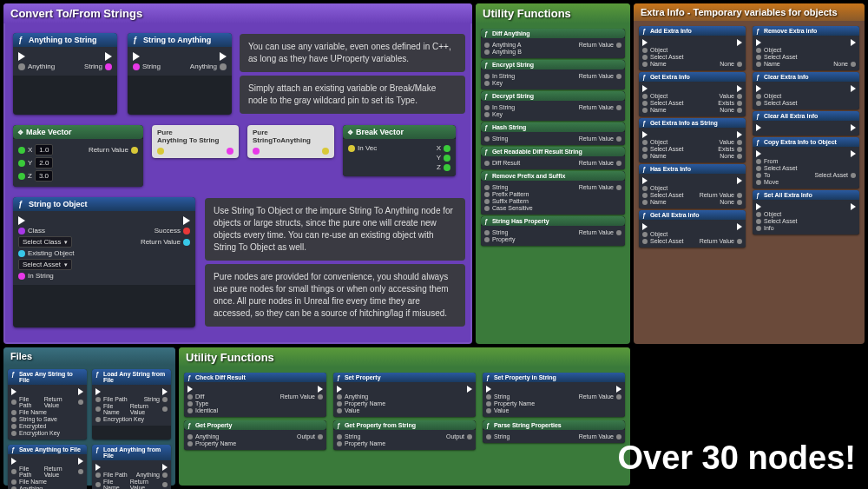  What do you see at coordinates (693, 229) in the screenshot?
I see `node: Get All Extra InfoObjectSelect AssetRetu…` at bounding box center [693, 229].